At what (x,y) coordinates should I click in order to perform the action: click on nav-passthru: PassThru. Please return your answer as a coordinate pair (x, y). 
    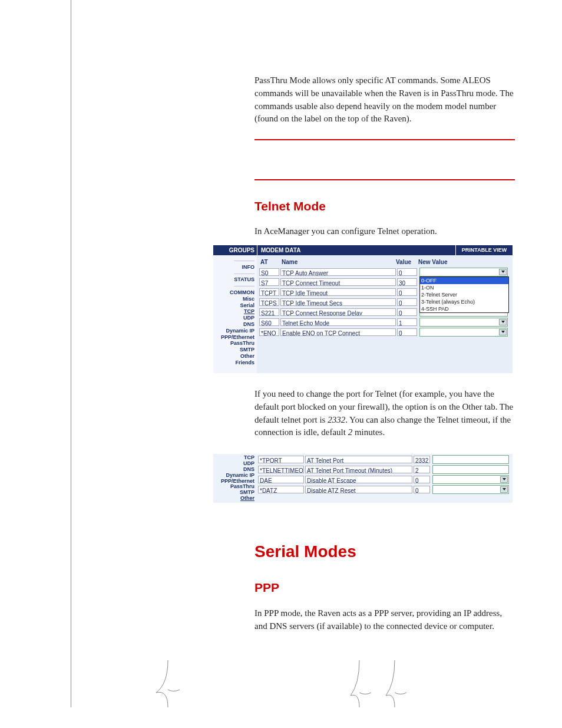
    Looking at the image, I should click on (234, 343).